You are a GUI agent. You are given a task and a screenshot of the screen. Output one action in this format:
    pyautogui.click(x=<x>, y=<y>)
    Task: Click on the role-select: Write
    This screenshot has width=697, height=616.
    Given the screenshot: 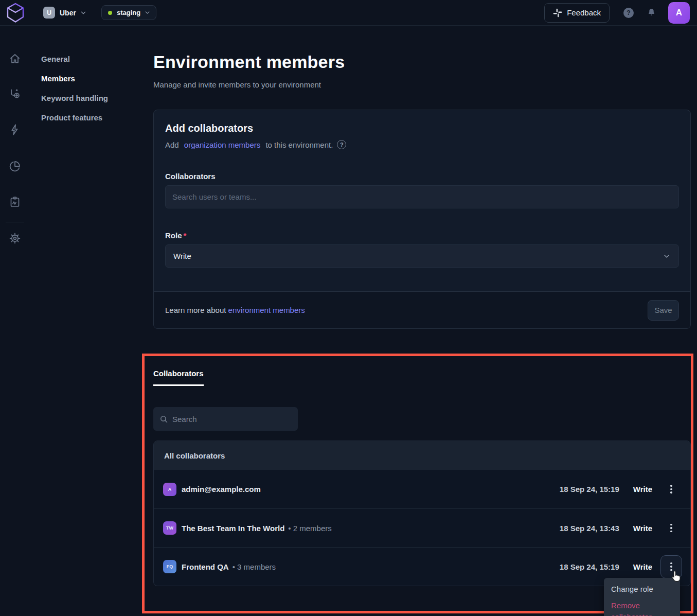 What is the action you would take?
    pyautogui.click(x=422, y=256)
    